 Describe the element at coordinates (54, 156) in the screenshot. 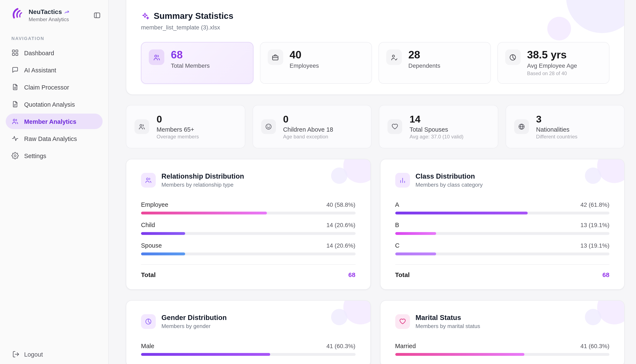

I see `sidebar-item-settings: Settings` at that location.